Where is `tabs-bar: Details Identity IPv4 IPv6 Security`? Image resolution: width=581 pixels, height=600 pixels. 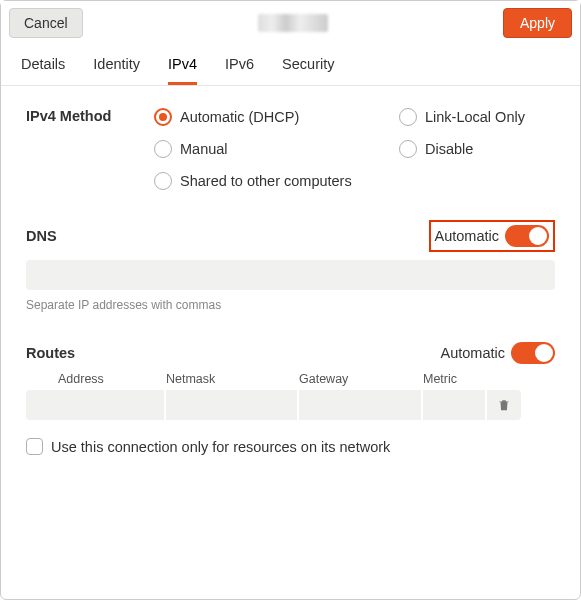
tabs-bar: Details Identity IPv4 IPv6 Security is located at coordinates (290, 66).